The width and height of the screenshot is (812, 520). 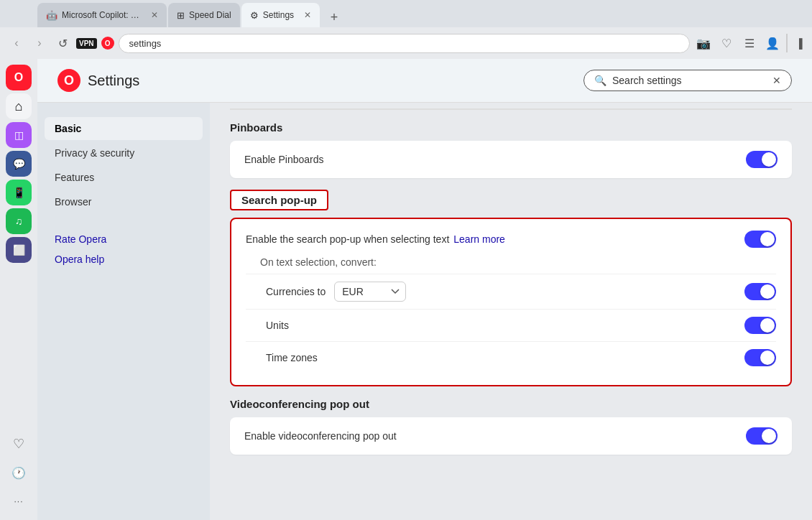 I want to click on search-bar-container: 🔍 ✕, so click(x=688, y=80).